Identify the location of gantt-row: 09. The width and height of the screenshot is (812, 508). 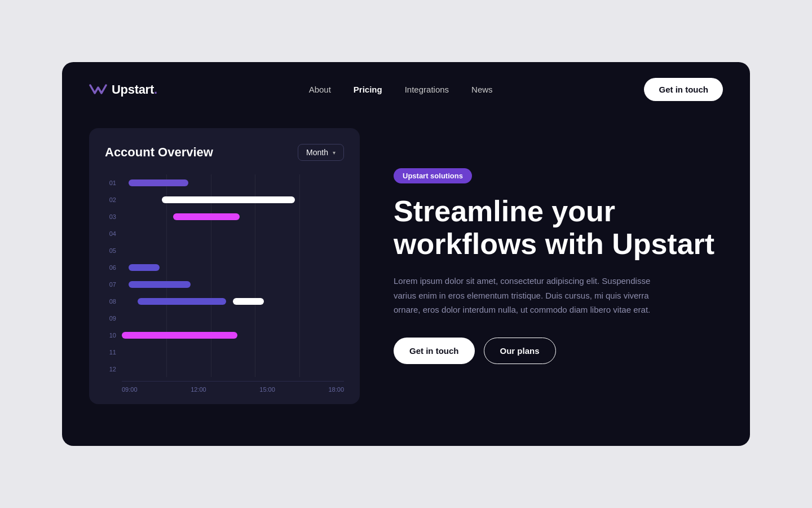
(224, 318).